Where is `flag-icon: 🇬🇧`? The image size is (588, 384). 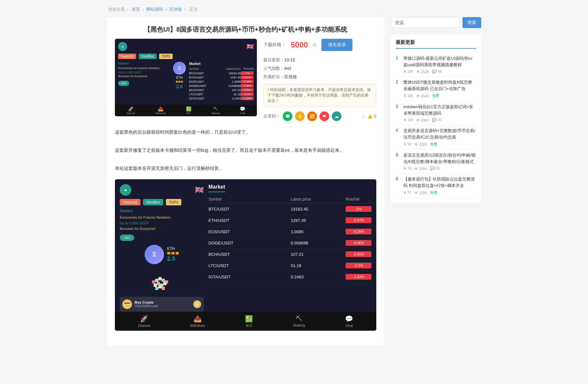
flag-icon: 🇬🇧 is located at coordinates (250, 47).